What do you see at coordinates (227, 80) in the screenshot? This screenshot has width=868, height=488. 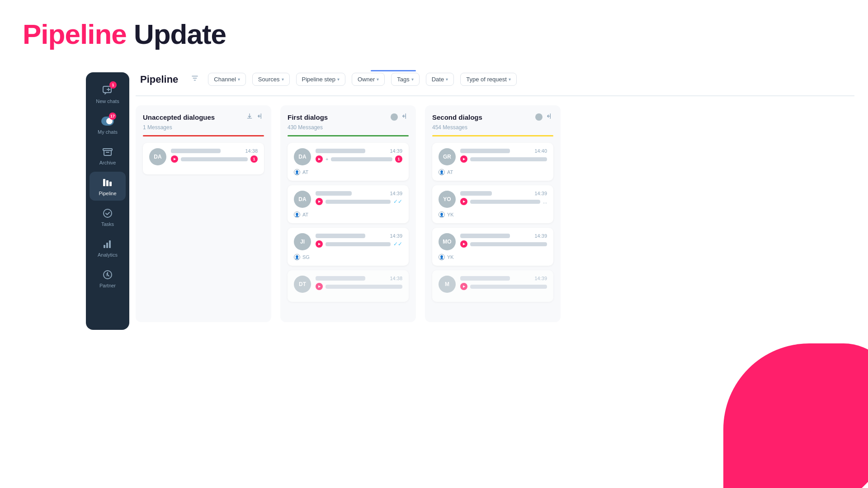 I see `filter-channel: Channel ▾` at bounding box center [227, 80].